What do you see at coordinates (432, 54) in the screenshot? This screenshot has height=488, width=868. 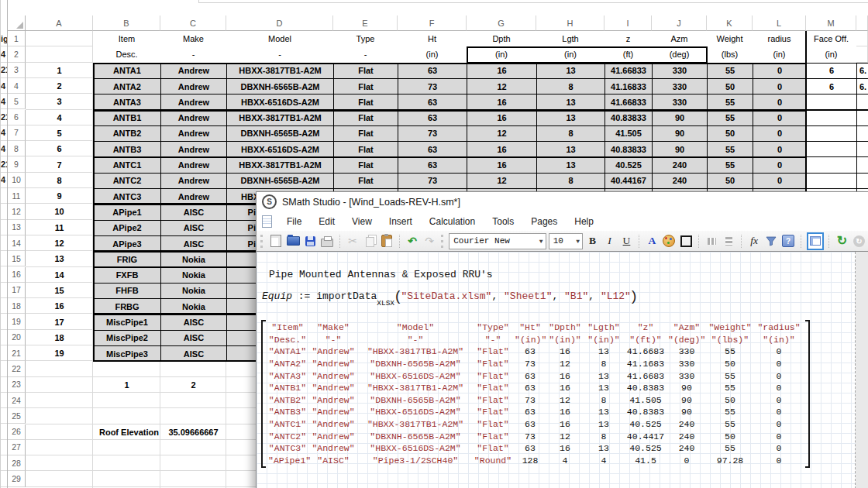 I see `cell-F2: (in)` at bounding box center [432, 54].